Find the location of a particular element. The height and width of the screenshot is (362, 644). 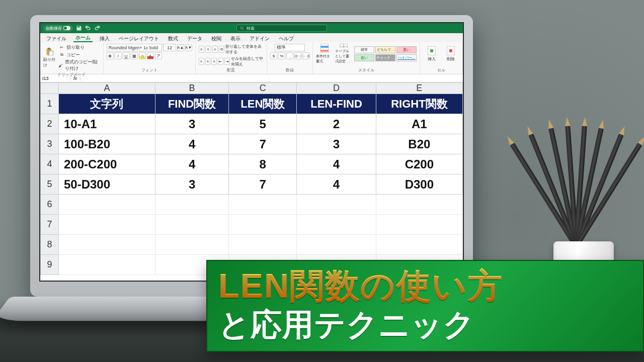

cell-A4: 200-C200 is located at coordinates (107, 164).